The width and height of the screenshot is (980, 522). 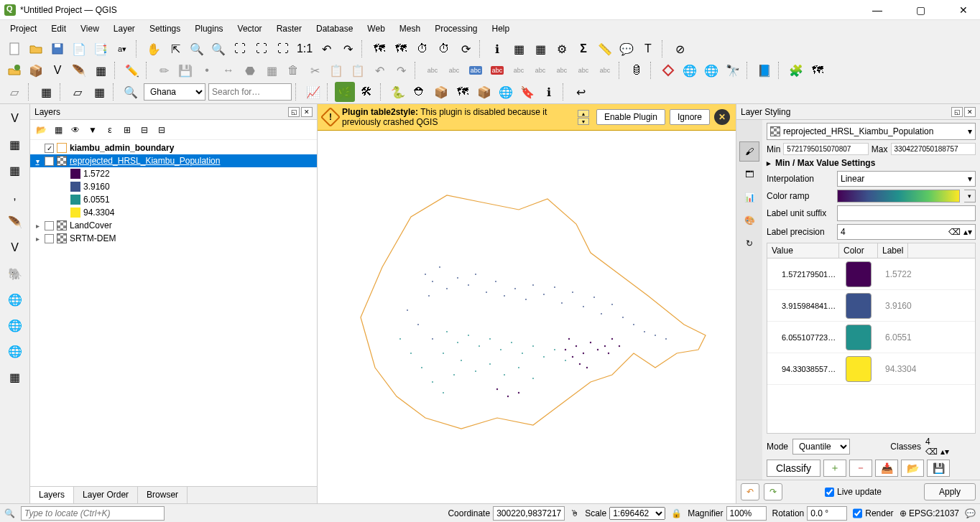 I want to click on history-tab-icon: ↻, so click(x=749, y=243).